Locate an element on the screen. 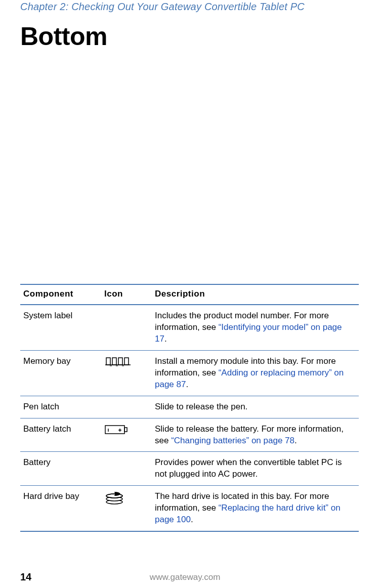 This screenshot has height=588, width=379. header-description: Description is located at coordinates (255, 295).